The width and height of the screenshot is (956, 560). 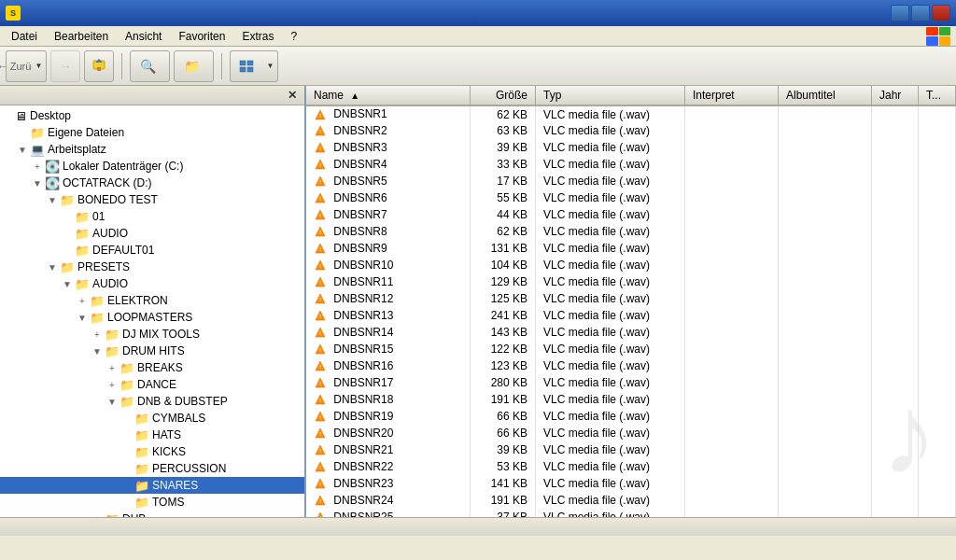 I want to click on table-row: ! DNBSNR4 33 KB VLC media file (.wav), so click(x=631, y=164).